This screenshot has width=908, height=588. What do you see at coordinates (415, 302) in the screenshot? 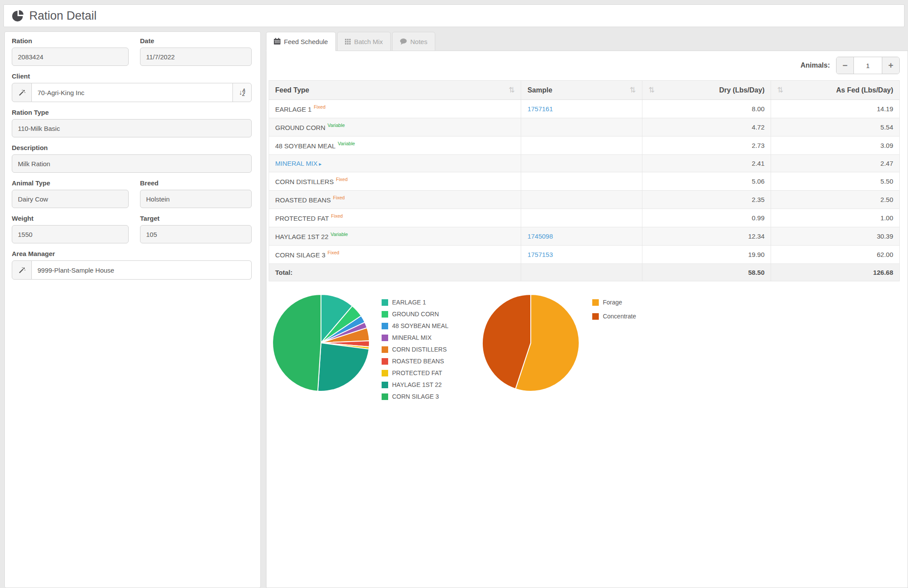
I see `legend-item-earlage-1: EARLAGE 1` at bounding box center [415, 302].